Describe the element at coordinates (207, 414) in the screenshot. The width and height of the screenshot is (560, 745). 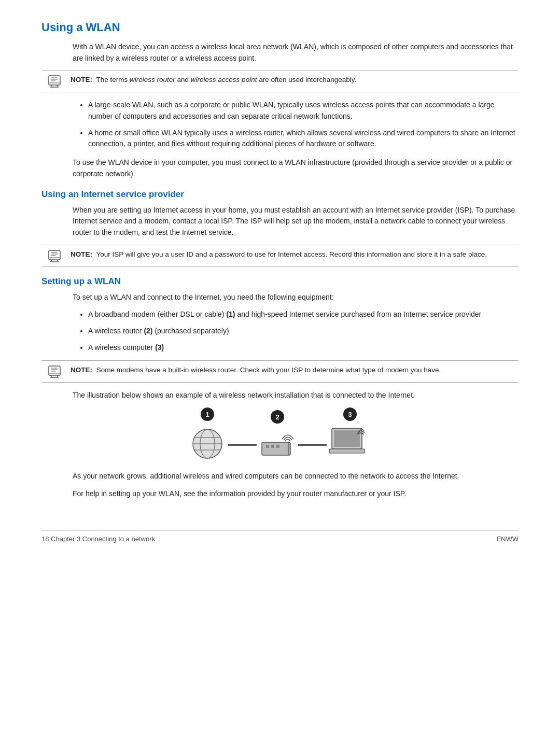
I see `badge-1: 1` at that location.